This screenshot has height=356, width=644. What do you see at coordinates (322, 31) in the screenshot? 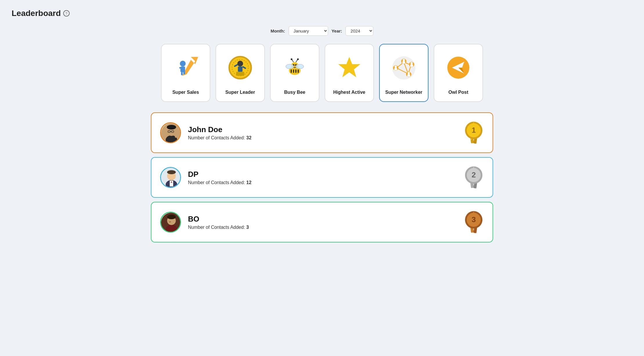
I see `filters-bar: Month: January February March April May …` at bounding box center [322, 31].